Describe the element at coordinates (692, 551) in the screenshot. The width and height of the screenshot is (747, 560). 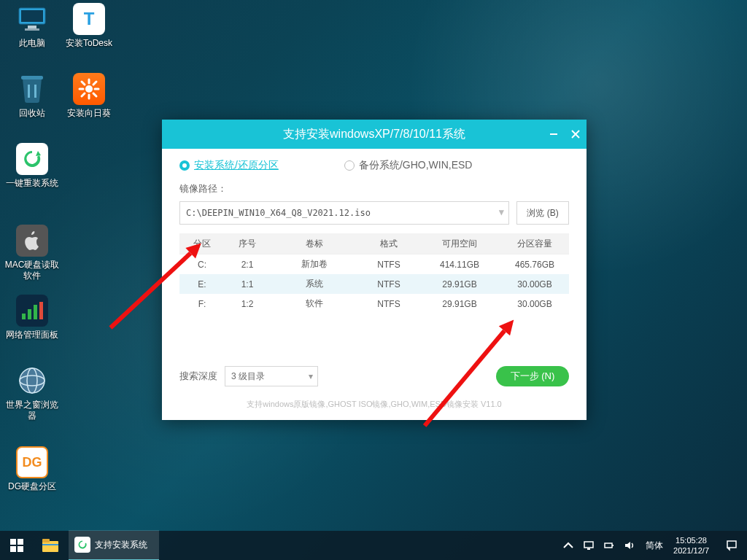
I see `clock-date: 2021/12/7` at that location.